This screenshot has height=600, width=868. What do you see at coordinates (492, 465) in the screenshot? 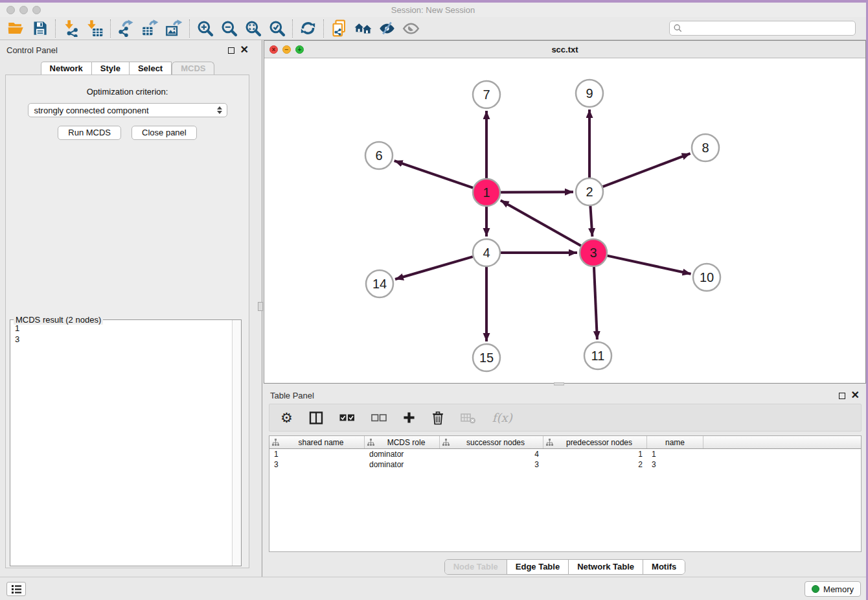
I see `table-cell: 3` at bounding box center [492, 465].